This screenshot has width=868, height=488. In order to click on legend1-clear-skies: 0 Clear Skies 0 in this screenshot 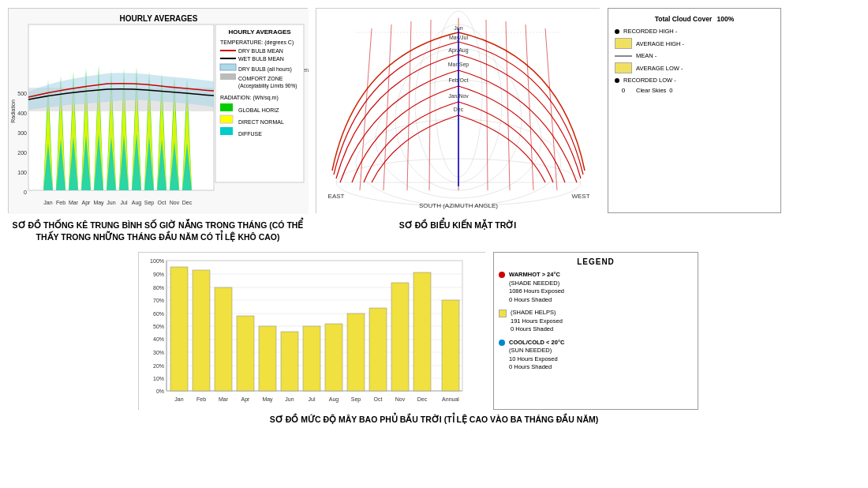, I will do `click(694, 90)`.